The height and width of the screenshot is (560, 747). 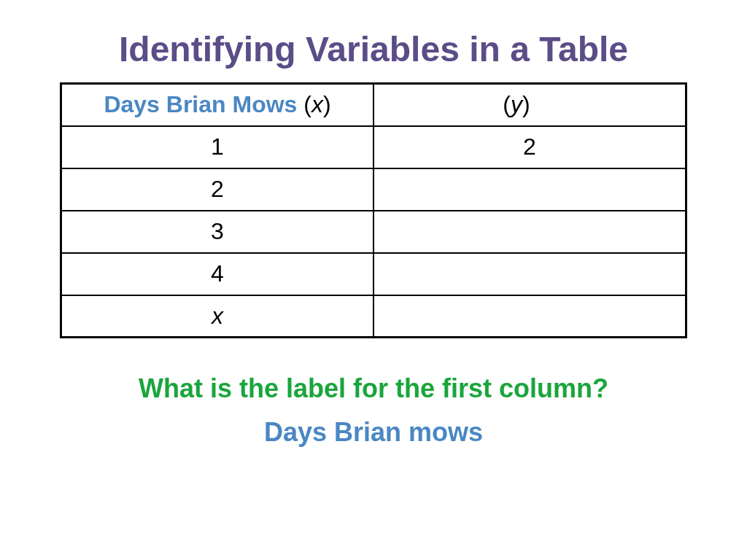 I want to click on header-x-label: Days Brian Mows, so click(x=200, y=104).